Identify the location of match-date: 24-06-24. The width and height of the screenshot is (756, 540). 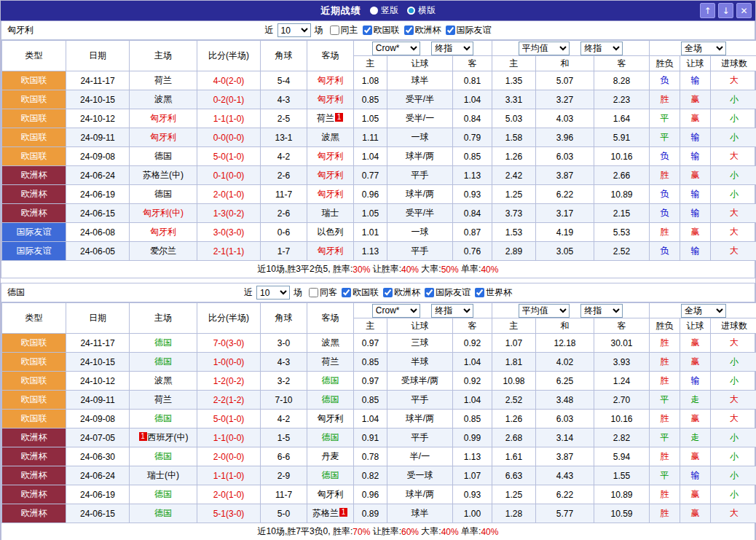
(98, 176).